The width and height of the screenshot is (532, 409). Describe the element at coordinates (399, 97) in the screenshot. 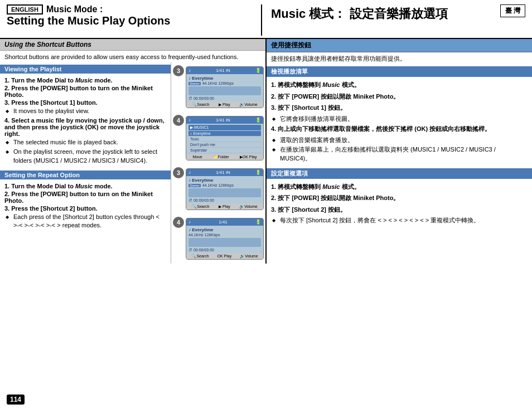

I see `ch-step2: 2. 按下 [POWER] 按鈕以開啟 Miniket Photo。` at that location.